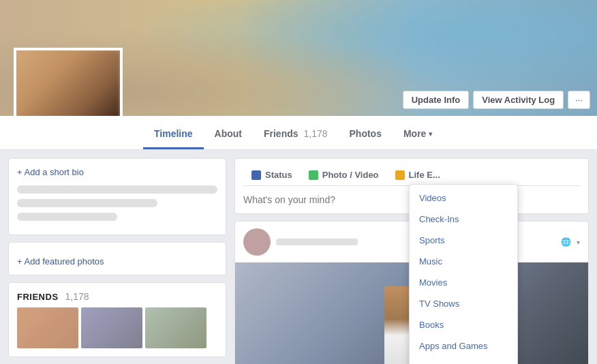 The width and height of the screenshot is (597, 364). What do you see at coordinates (418, 175) in the screenshot?
I see `status-tab-life: Life E...` at bounding box center [418, 175].